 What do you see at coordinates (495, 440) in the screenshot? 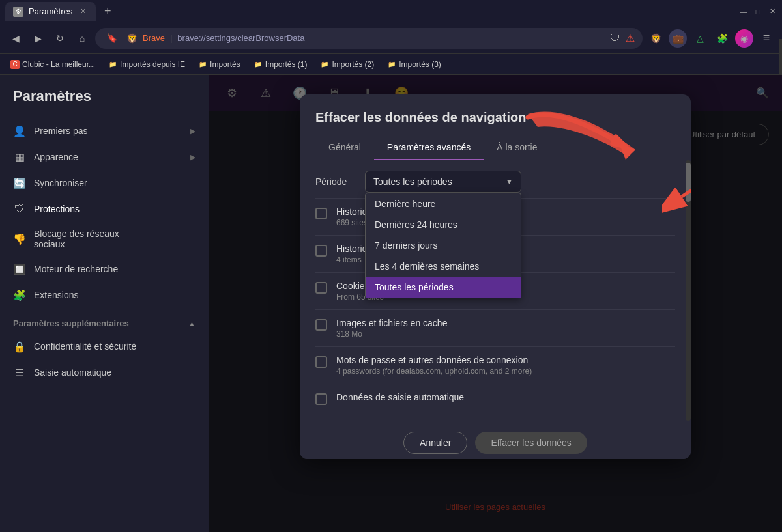
I see `modal-footer: Annuler Effacer les données` at bounding box center [495, 440].